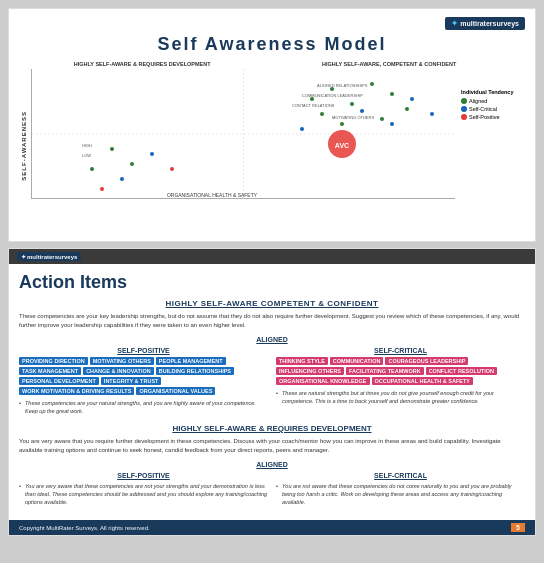 The width and height of the screenshot is (544, 563). Describe the element at coordinates (464, 109) in the screenshot. I see `legend-dot-critical` at that location.